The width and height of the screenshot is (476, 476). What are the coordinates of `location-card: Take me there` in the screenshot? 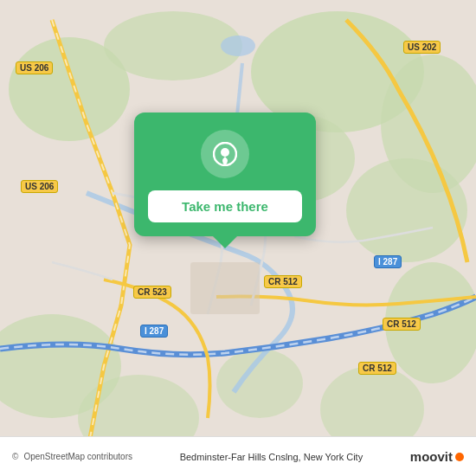 It's located at (225, 175).